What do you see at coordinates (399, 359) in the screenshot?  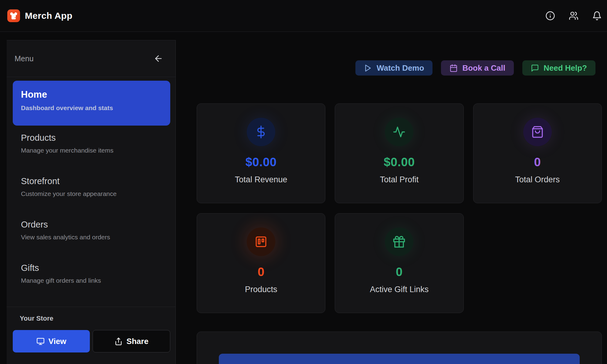 I see `bottom-panel-cta` at bounding box center [399, 359].